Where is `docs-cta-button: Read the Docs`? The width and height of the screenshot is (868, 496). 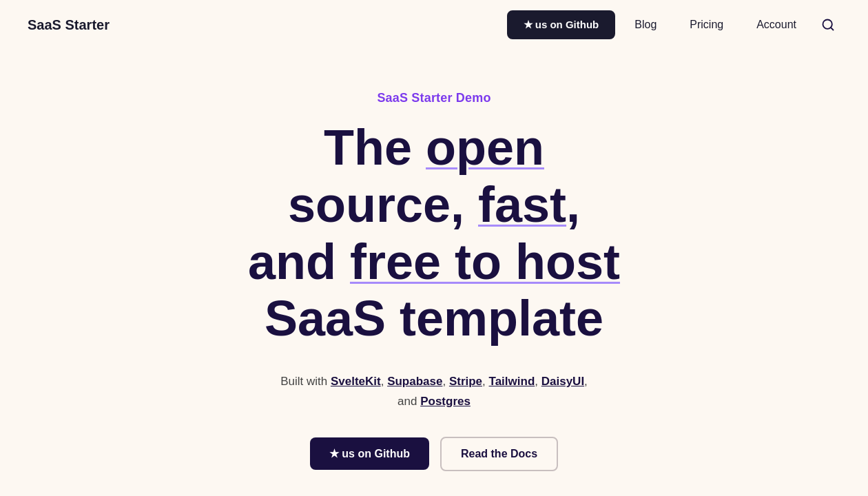 docs-cta-button: Read the Docs is located at coordinates (499, 454).